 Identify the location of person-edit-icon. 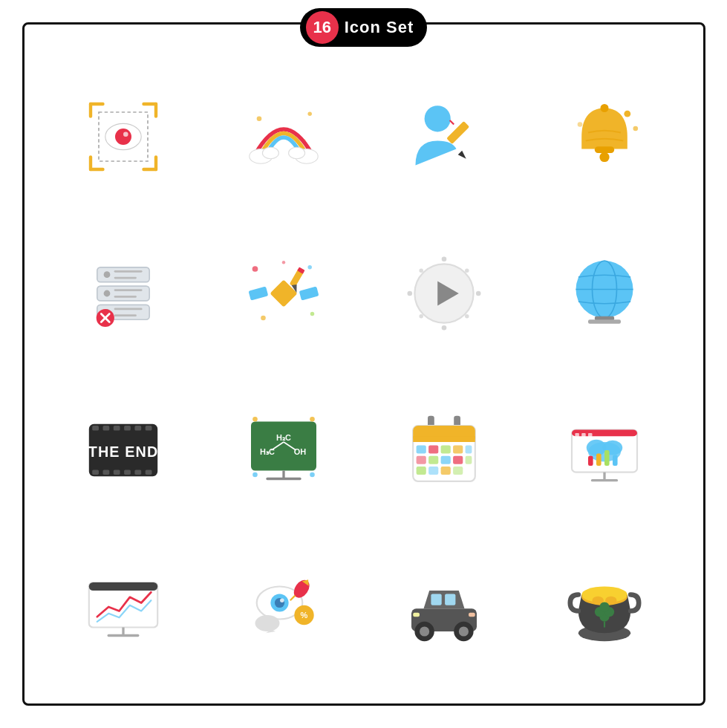
(444, 137).